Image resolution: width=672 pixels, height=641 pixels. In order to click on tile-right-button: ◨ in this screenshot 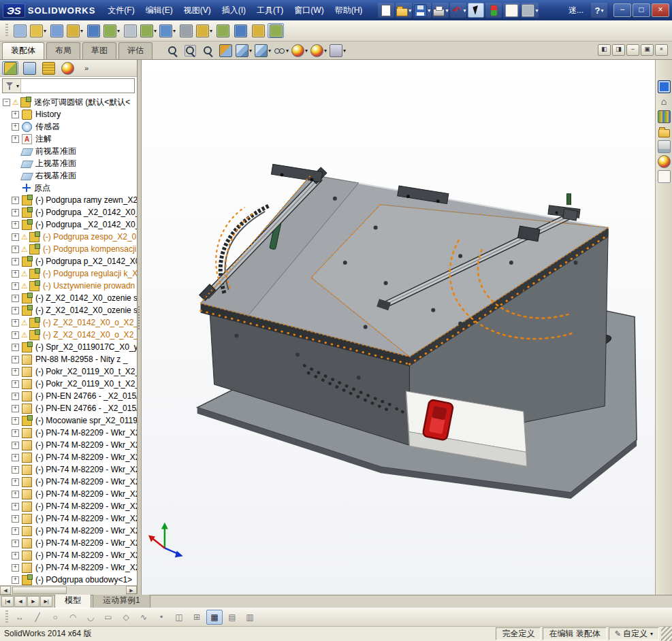, I will do `click(618, 50)`.